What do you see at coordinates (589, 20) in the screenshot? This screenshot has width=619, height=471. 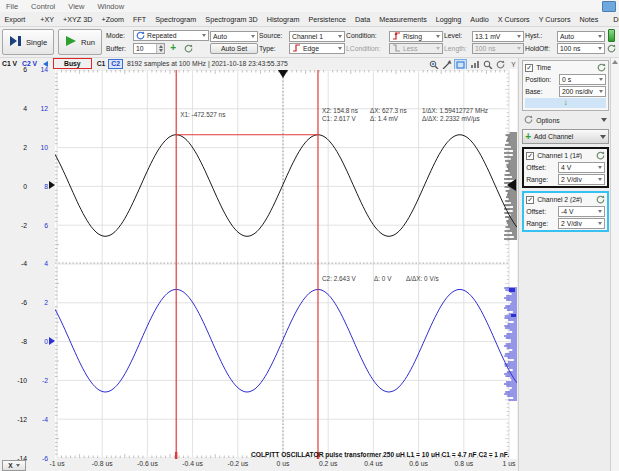 I see `view-tab: Notes` at bounding box center [589, 20].